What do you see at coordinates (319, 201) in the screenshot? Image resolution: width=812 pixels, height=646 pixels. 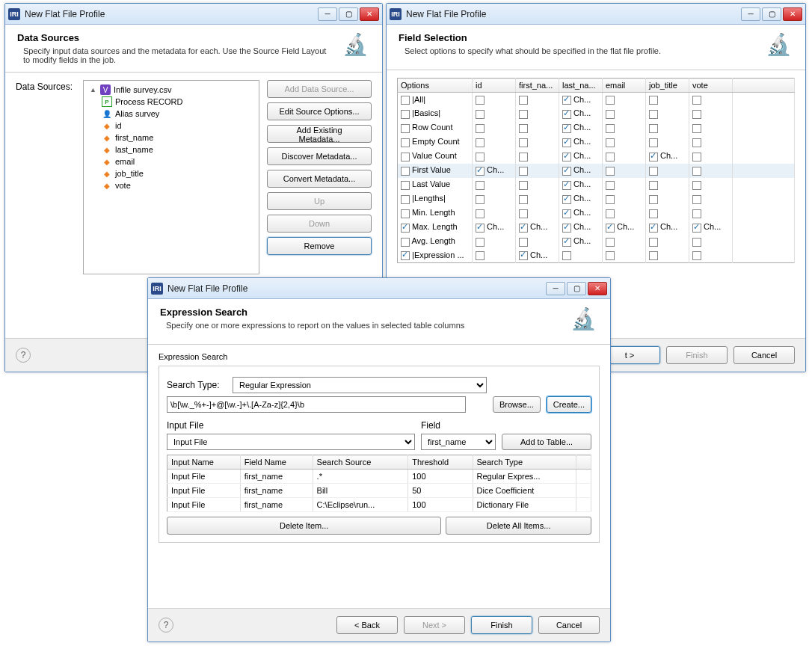 I see `up-button: Up` at bounding box center [319, 201].